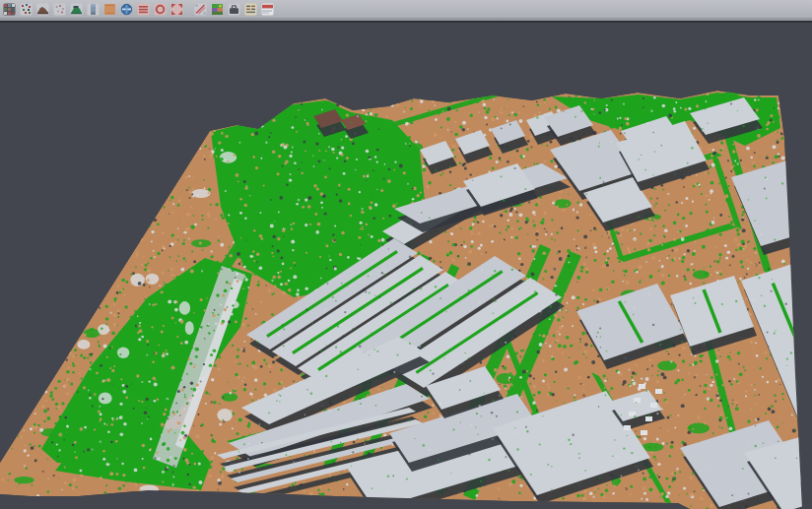 Image resolution: width=812 pixels, height=509 pixels. What do you see at coordinates (268, 10) in the screenshot?
I see `section-bar-icon-glyph` at bounding box center [268, 10].